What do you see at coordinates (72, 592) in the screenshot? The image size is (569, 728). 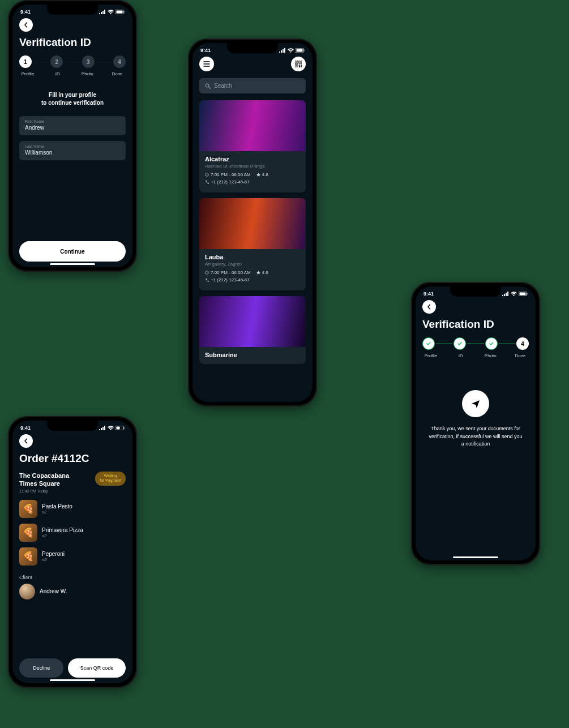 I see `client-row: Andrew W.` at bounding box center [72, 592].